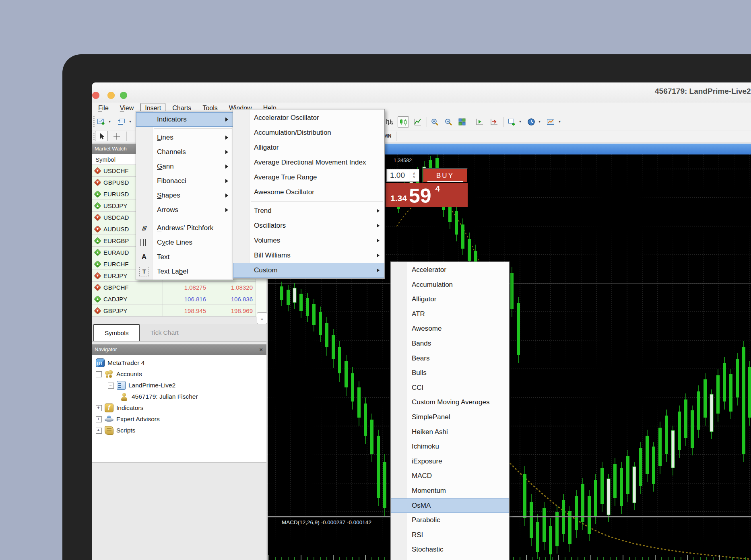 This screenshot has height=560, width=751. Describe the element at coordinates (127, 108) in the screenshot. I see `menubar-item: View` at that location.